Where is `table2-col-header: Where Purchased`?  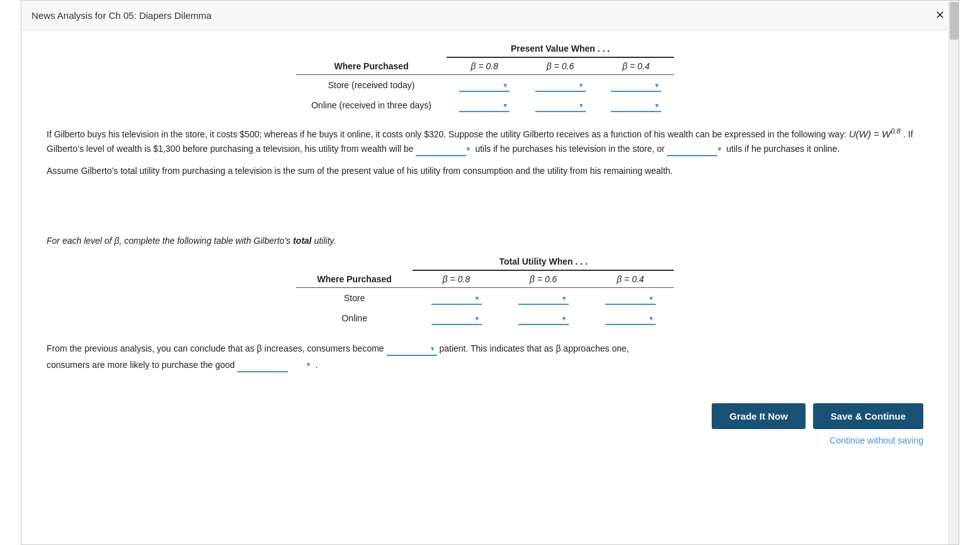
table2-col-header: Where Purchased is located at coordinates (354, 279).